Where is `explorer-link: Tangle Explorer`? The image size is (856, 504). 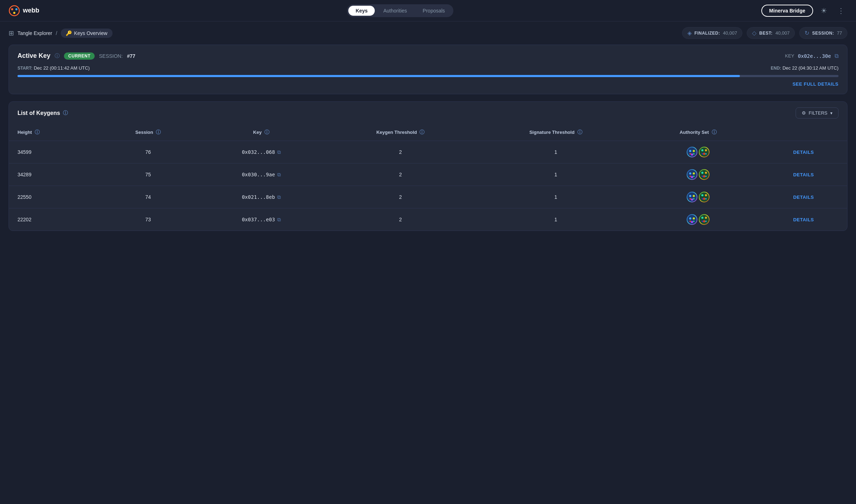 explorer-link: Tangle Explorer is located at coordinates (35, 33).